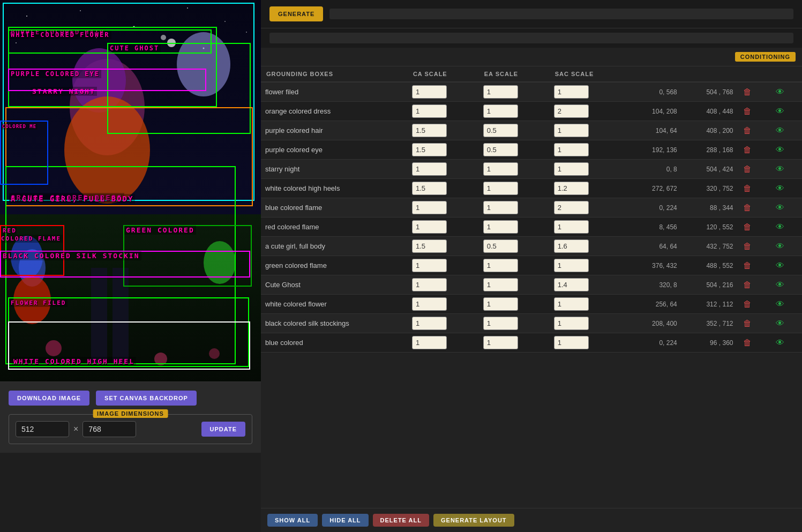 This screenshot has height=532, width=802. Describe the element at coordinates (780, 324) in the screenshot. I see `eye-button-12: 👁` at that location.